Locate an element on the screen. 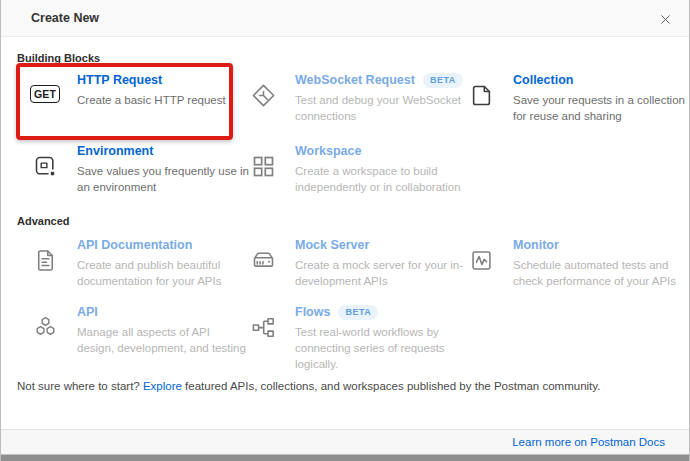  close-button is located at coordinates (665, 19).